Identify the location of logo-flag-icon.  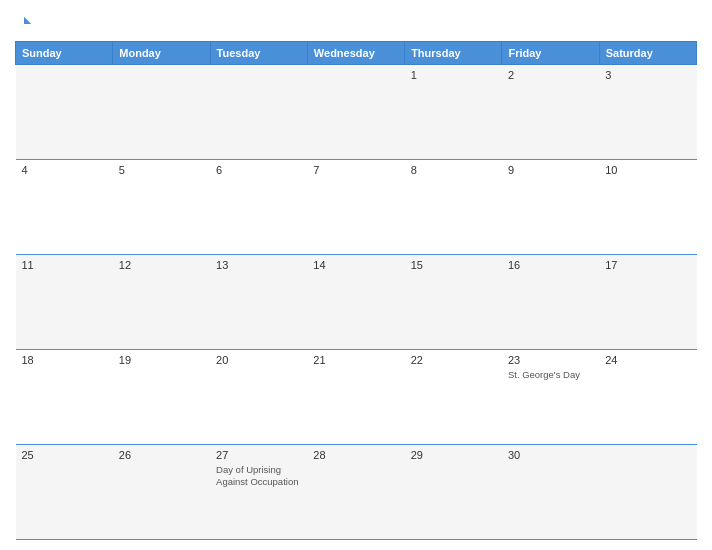
(24, 24).